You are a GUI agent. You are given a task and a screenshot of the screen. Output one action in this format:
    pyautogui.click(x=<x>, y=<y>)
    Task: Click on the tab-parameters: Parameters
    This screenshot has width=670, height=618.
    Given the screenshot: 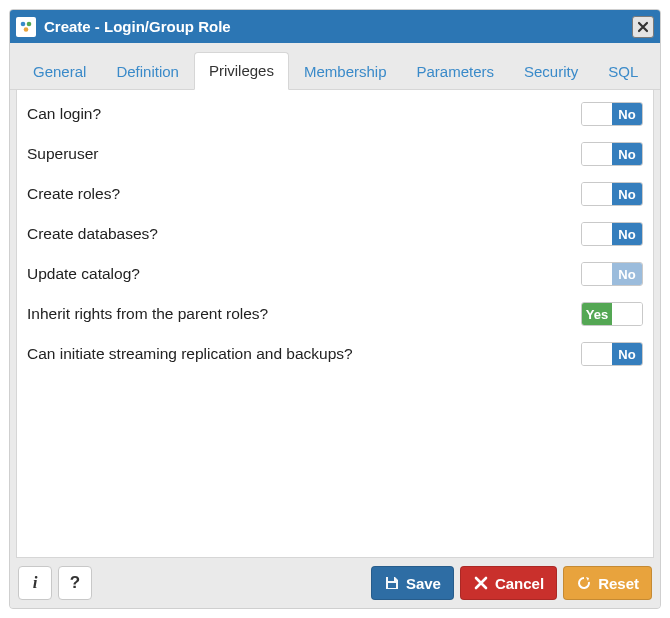 What is the action you would take?
    pyautogui.click(x=455, y=72)
    